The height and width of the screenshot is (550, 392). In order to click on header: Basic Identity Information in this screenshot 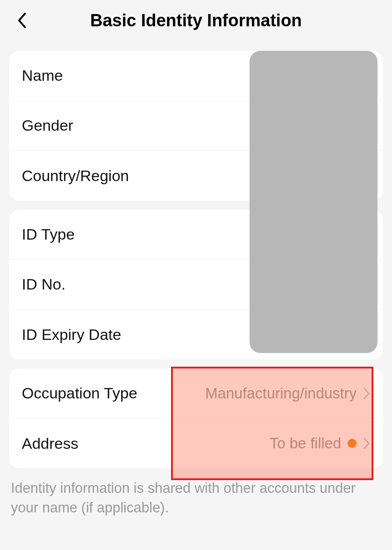, I will do `click(196, 20)`.